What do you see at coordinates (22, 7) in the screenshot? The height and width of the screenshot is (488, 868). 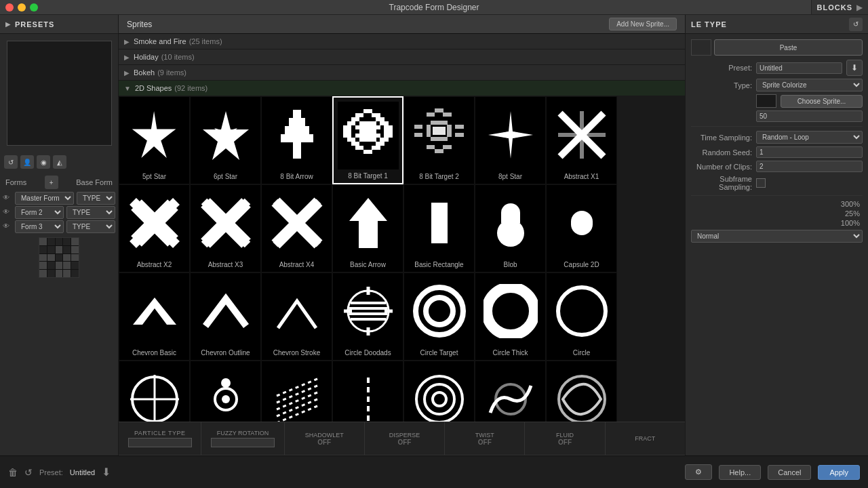 I see `minimize-button` at bounding box center [22, 7].